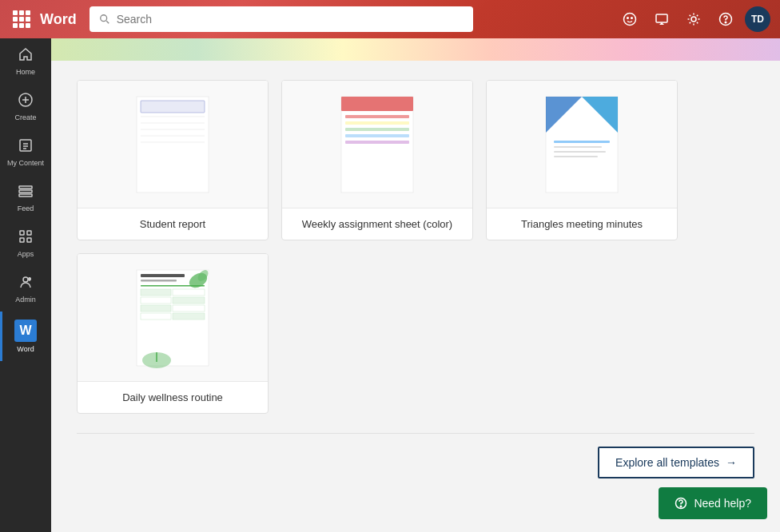 Image resolution: width=780 pixels, height=532 pixels. I want to click on template-card-daily-wellness: Daily wellness routine, so click(173, 334).